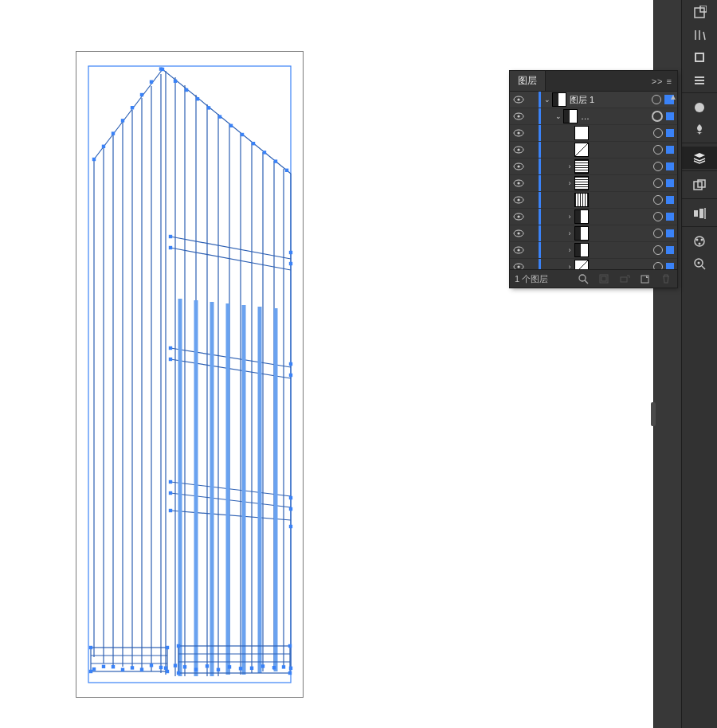 The height and width of the screenshot is (728, 717). What do you see at coordinates (594, 116) in the screenshot?
I see `layer-row: ⌄…` at bounding box center [594, 116].